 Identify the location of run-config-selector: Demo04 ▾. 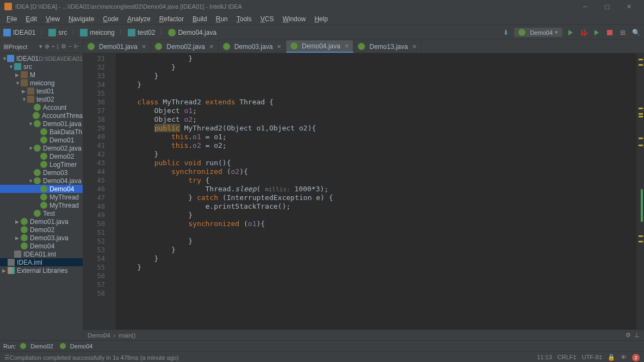
(538, 33).